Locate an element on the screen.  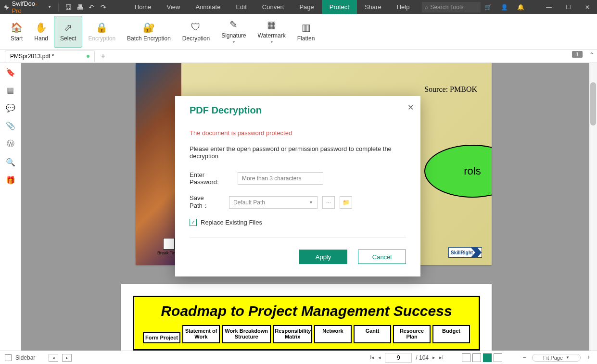
attachments-icon: 📎 is located at coordinates (11, 126).